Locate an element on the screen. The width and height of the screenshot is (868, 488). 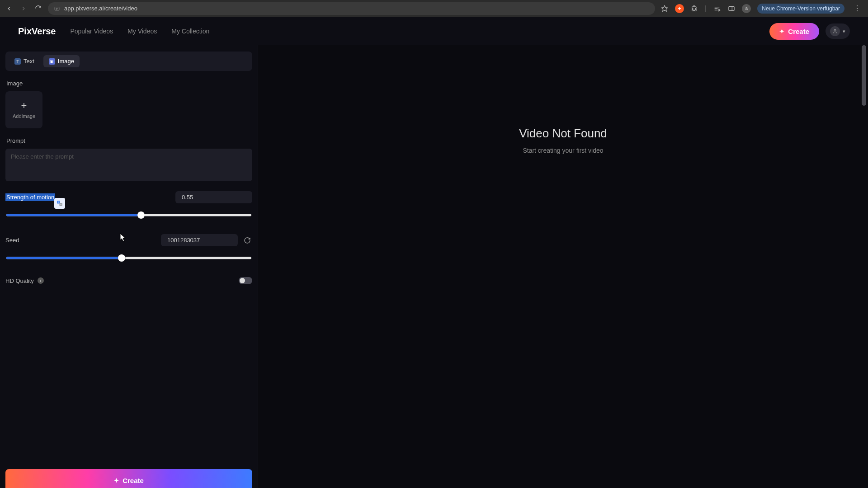
user-avatar-icon is located at coordinates (835, 31).